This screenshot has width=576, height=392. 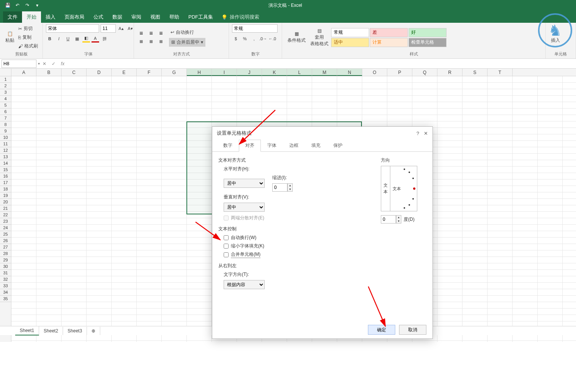 What do you see at coordinates (5, 99) in the screenshot?
I see `row-header: 4` at bounding box center [5, 99].